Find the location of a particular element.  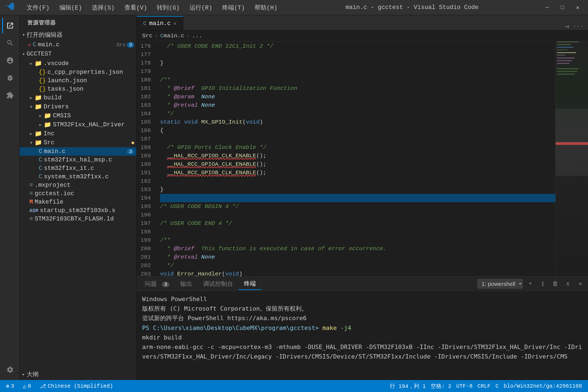

folder-vscode: ▸ 📁 .vscode is located at coordinates (78, 64).